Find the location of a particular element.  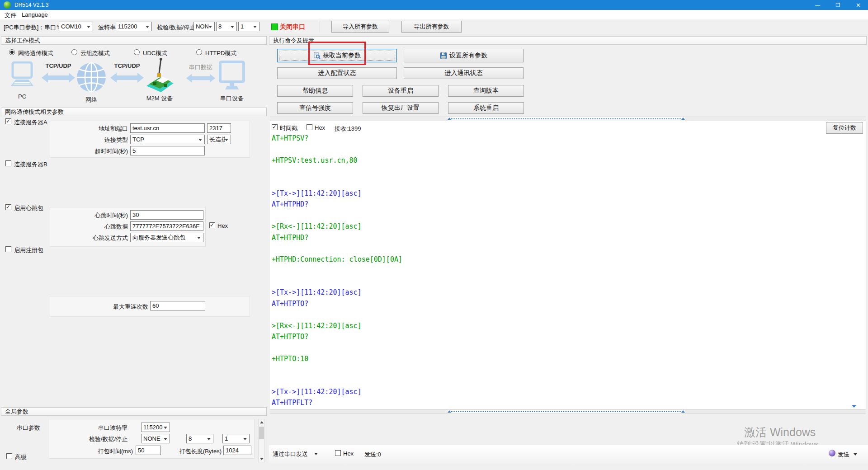

radio-net-transparent-label: 网络透传模式 is located at coordinates (36, 53).